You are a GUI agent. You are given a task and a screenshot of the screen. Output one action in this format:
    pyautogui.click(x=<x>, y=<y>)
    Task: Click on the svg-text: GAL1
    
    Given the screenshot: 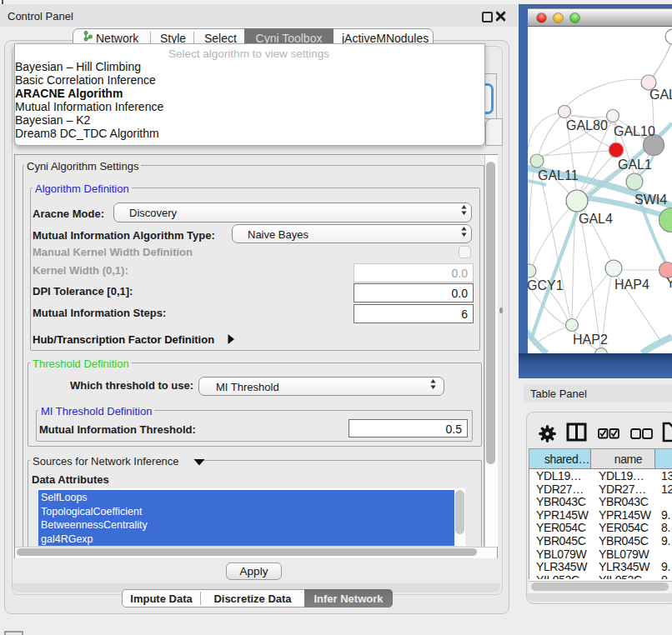 What is the action you would take?
    pyautogui.click(x=635, y=165)
    